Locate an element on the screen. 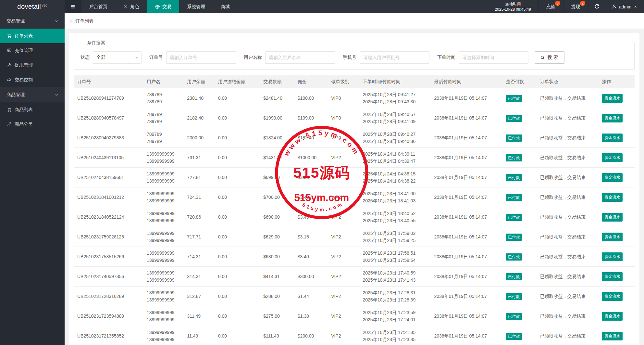  commission-cell: $182.40 is located at coordinates (311, 138).